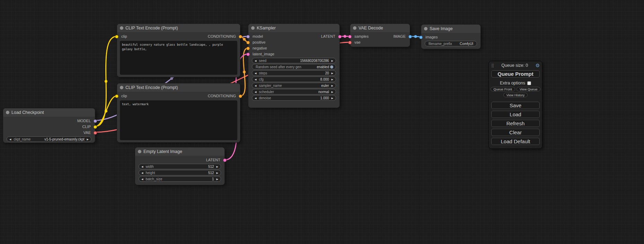 This screenshot has height=244, width=644. What do you see at coordinates (538, 65) in the screenshot?
I see `settings-gear-icon: ⚙` at bounding box center [538, 65].